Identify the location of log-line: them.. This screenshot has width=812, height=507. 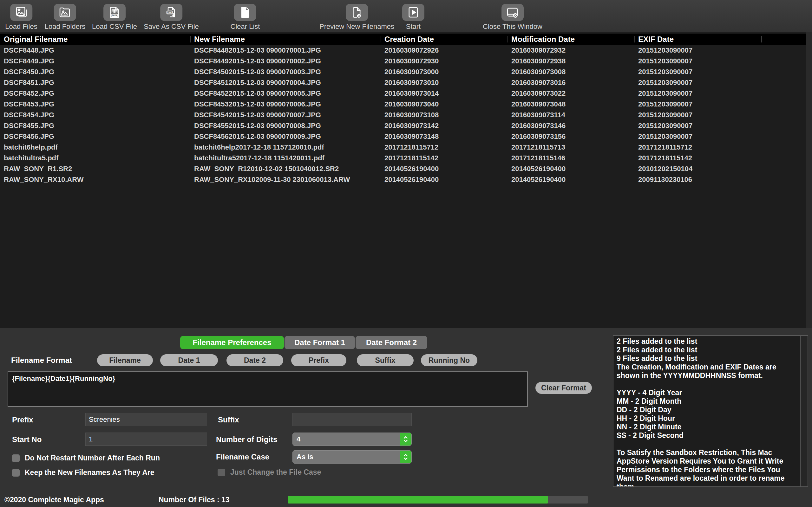
(707, 485).